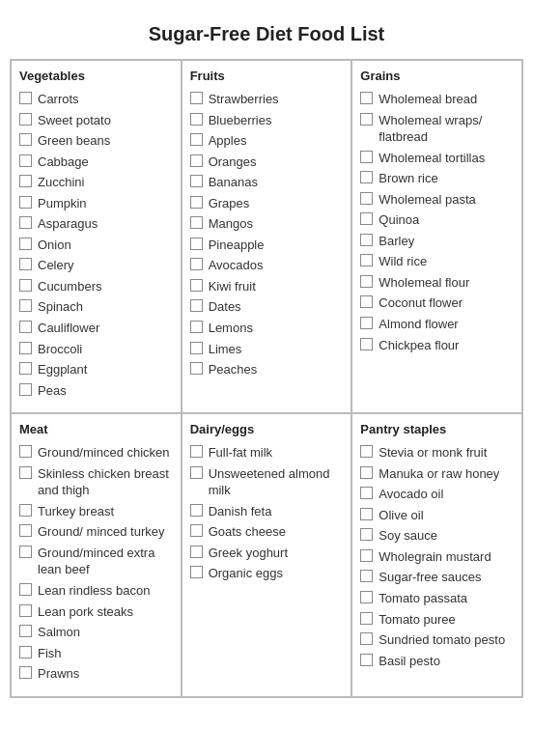 Image resolution: width=533 pixels, height=756 pixels. I want to click on list-item: Sweet potato, so click(97, 121).